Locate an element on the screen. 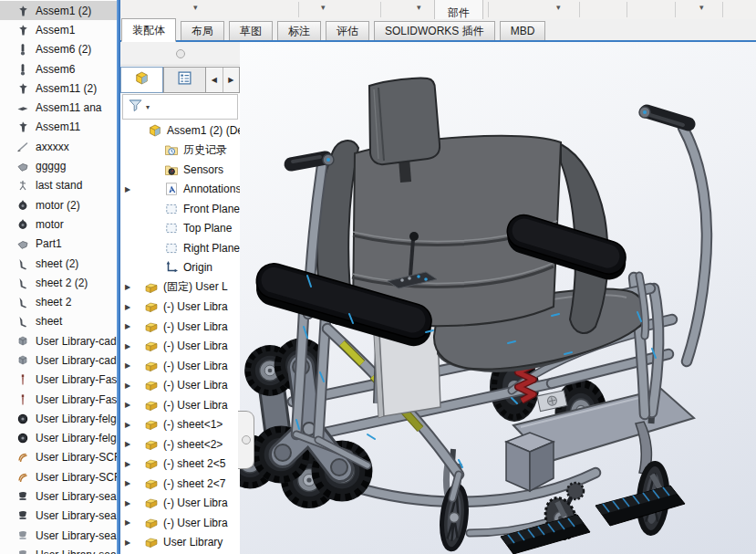 This screenshot has width=756, height=554. tab-feature-tree is located at coordinates (142, 80).